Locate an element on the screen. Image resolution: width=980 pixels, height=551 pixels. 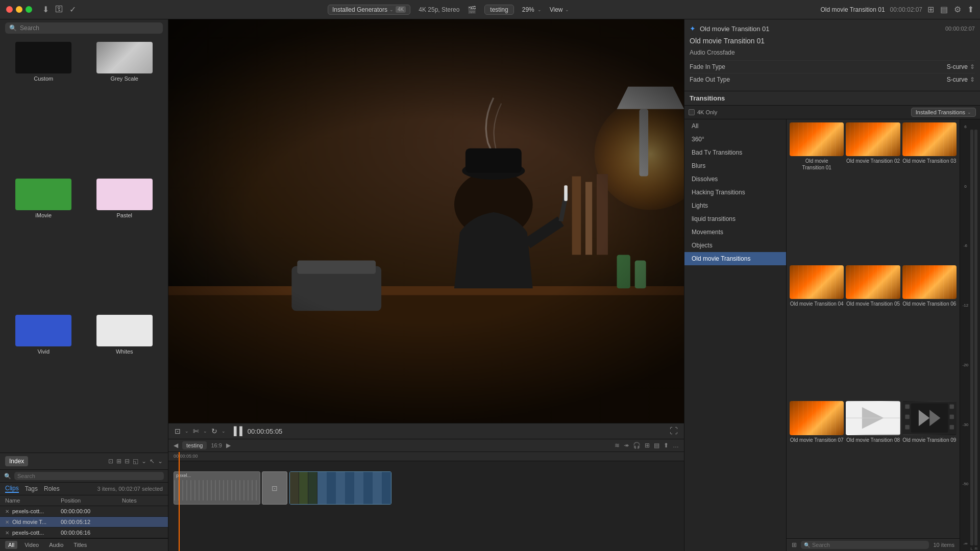
category-all: All is located at coordinates (735, 126).